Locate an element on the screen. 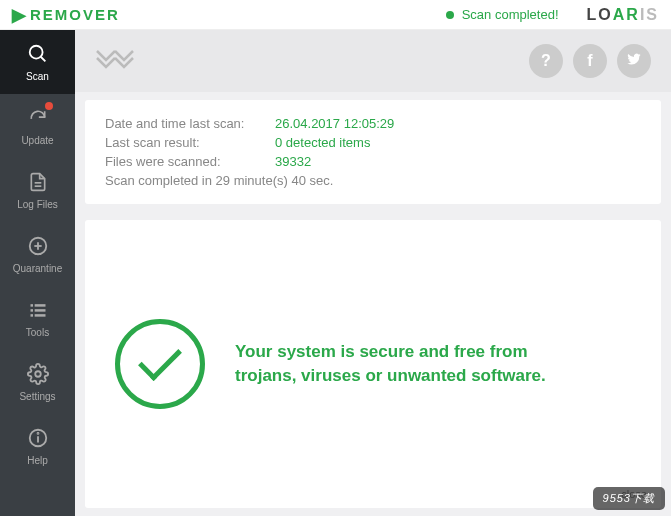  file-icon is located at coordinates (38, 182).